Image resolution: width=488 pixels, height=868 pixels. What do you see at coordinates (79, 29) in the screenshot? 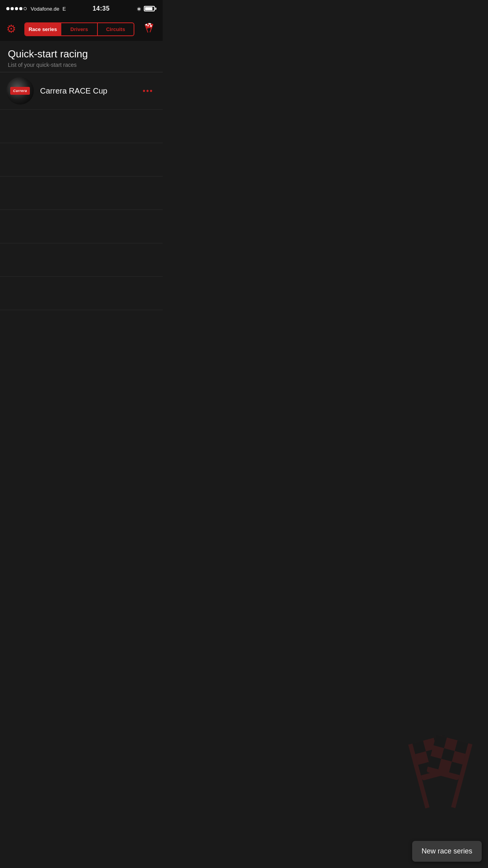
I see `tab-bar: Race series Drivers Circuits` at bounding box center [79, 29].